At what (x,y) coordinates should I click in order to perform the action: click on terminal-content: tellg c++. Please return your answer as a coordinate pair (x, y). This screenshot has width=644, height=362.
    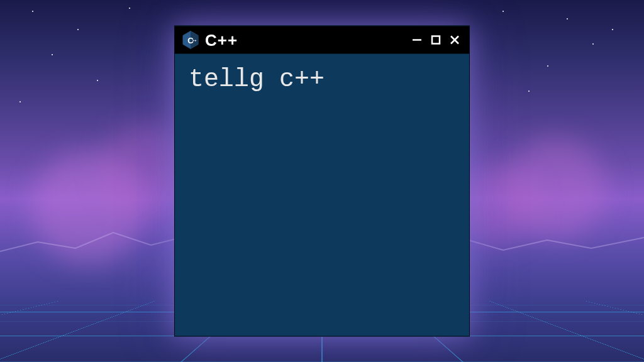
    Looking at the image, I should click on (322, 79).